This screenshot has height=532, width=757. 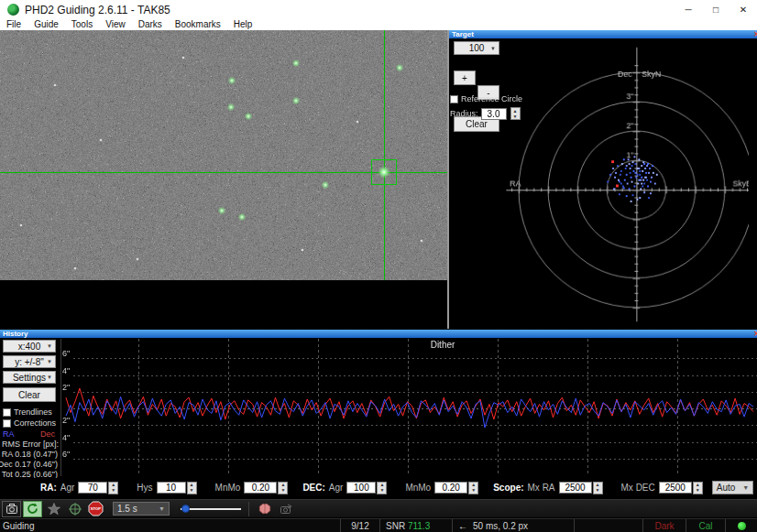 What do you see at coordinates (13, 9) in the screenshot?
I see `phd2-logo-icon` at bounding box center [13, 9].